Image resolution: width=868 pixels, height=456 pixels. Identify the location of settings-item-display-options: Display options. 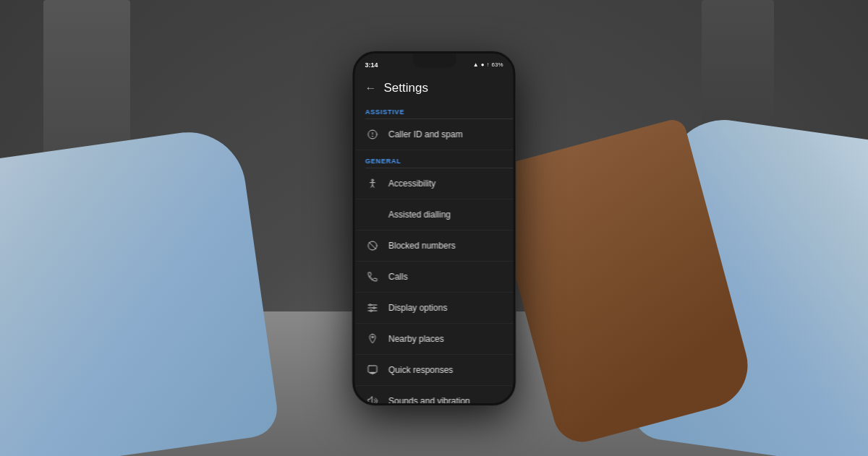
(434, 308).